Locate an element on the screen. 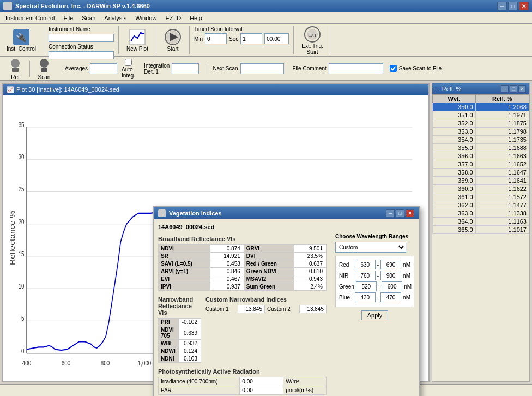  inst-control-button: 🔌 Inst. Control is located at coordinates (21, 40).